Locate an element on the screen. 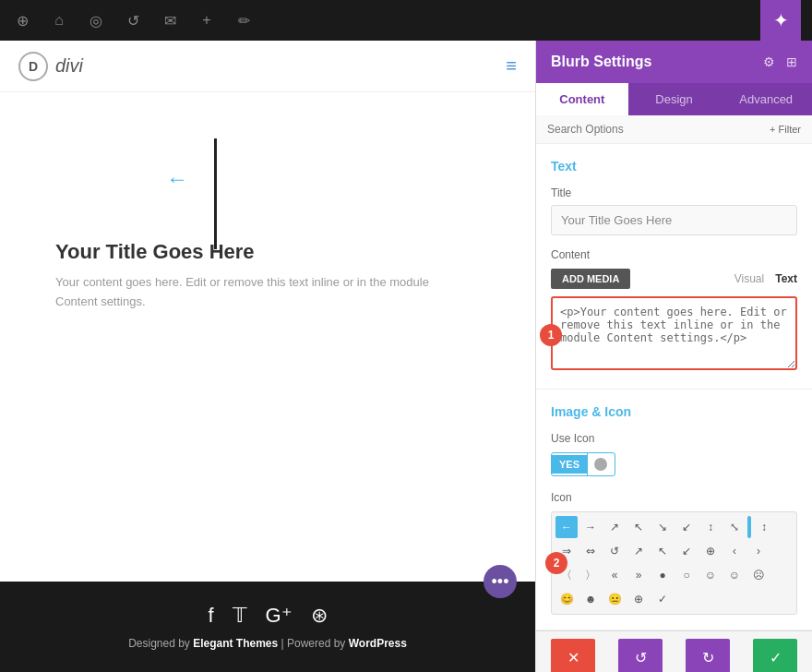 The height and width of the screenshot is (672, 812). content-field-wrapper: 1 <p>Your content goes here. Edit or rem… is located at coordinates (674, 335).